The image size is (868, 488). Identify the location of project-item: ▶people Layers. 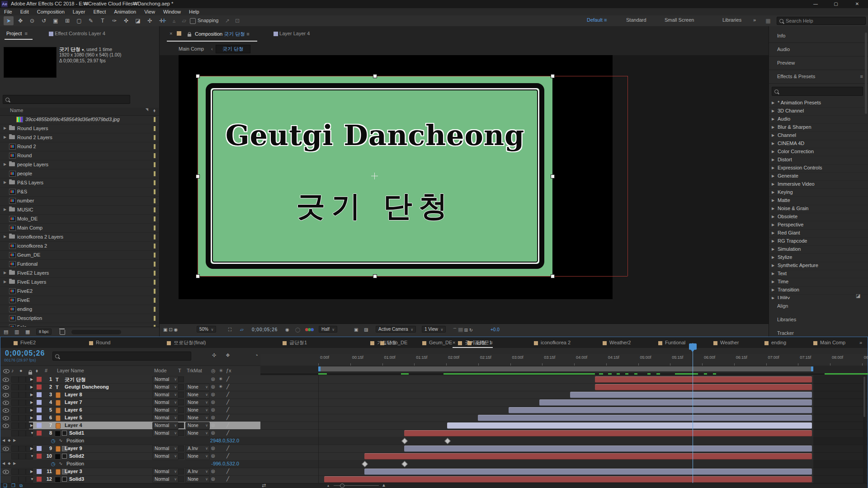
(80, 165).